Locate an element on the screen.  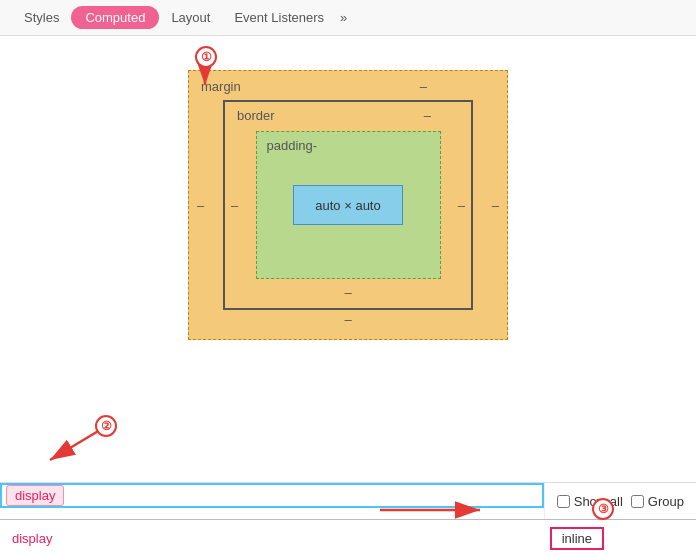
margin-right-value: – is located at coordinates (496, 206).